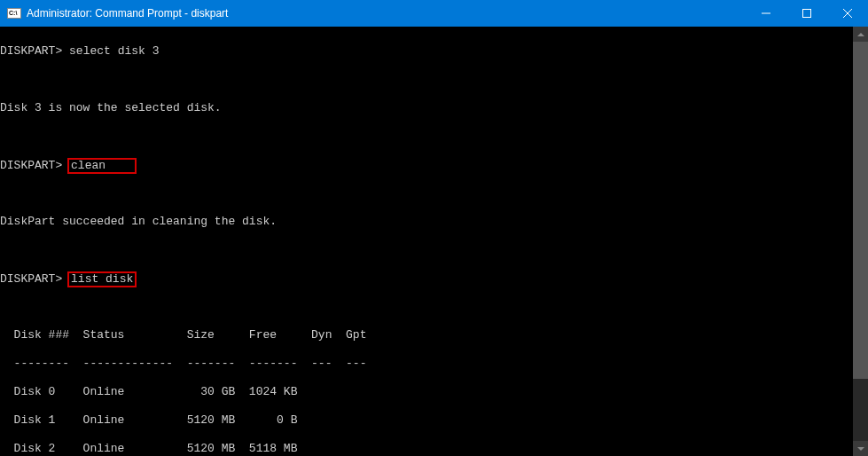 The image size is (868, 456). I want to click on window-title: Administrator: Command Prompt - diskpart, so click(387, 13).